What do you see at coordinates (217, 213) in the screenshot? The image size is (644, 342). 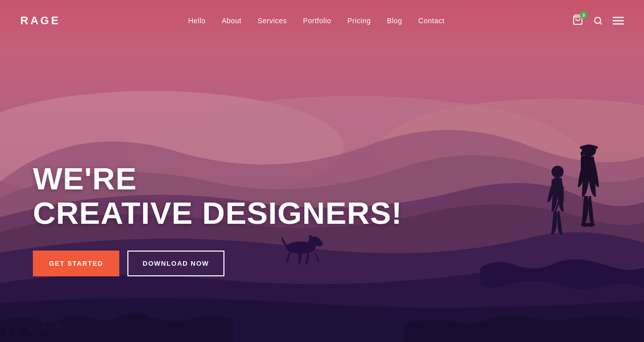 I see `hero-line2: CREATIVE DESIGNERS!` at bounding box center [217, 213].